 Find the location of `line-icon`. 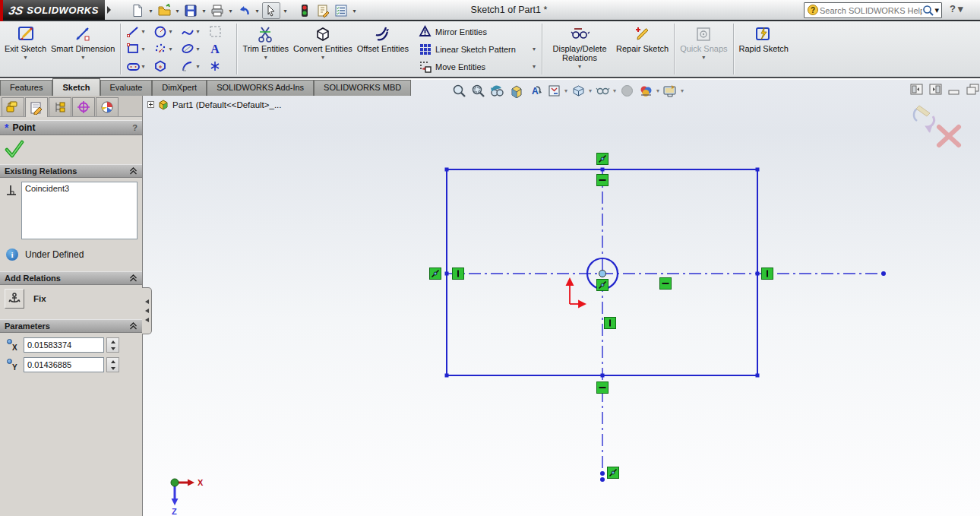

line-icon is located at coordinates (134, 32).